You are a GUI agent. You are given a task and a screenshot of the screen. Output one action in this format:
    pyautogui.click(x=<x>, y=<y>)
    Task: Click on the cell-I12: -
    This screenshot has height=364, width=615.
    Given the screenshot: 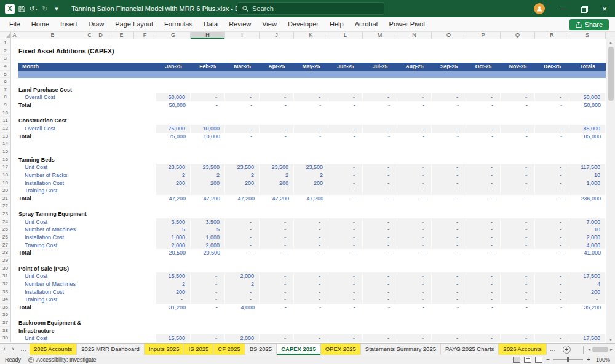 What is the action you would take?
    pyautogui.click(x=242, y=129)
    